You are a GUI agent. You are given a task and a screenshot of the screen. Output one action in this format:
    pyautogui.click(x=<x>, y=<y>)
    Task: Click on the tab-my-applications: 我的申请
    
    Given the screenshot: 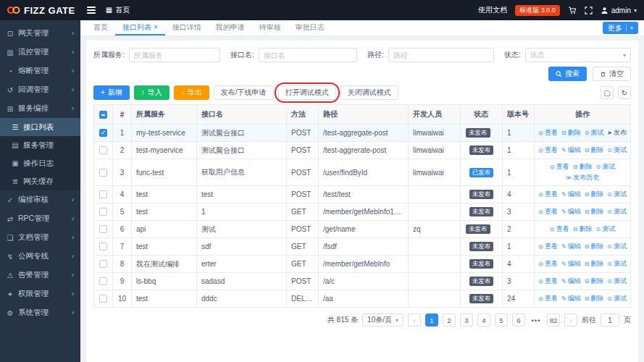 What is the action you would take?
    pyautogui.click(x=230, y=28)
    